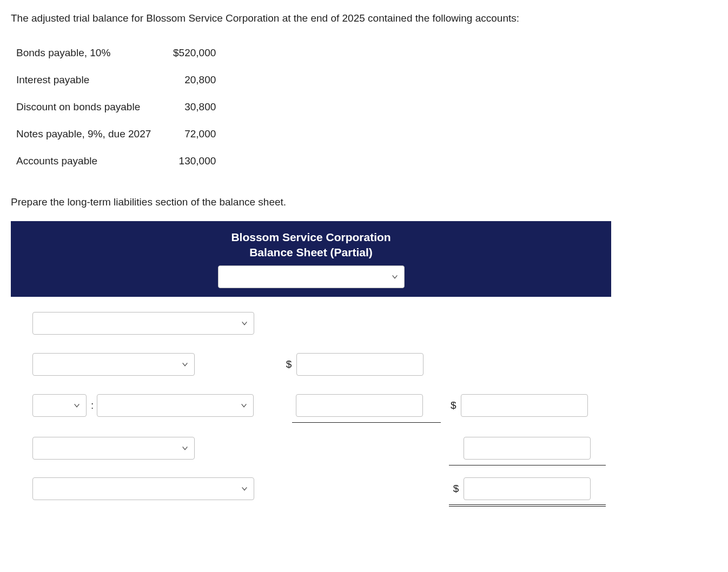  I want to click on balance-sheet-header: Blossom Service Corporation Balance Shee…, so click(311, 260).